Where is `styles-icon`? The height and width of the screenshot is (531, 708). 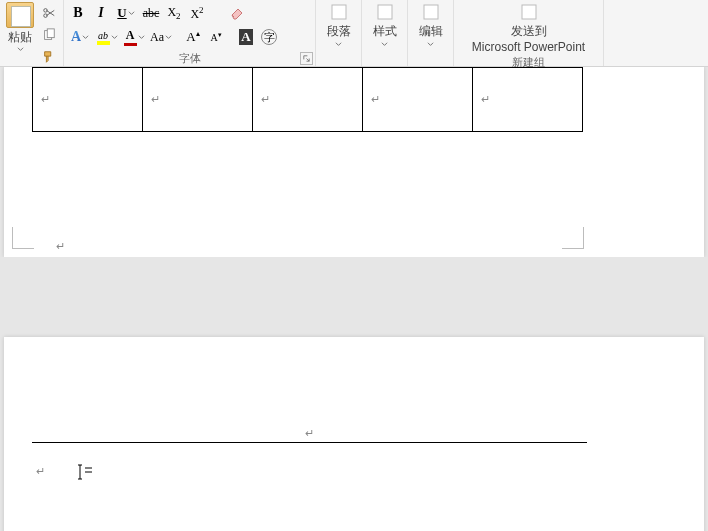 styles-icon is located at coordinates (385, 12).